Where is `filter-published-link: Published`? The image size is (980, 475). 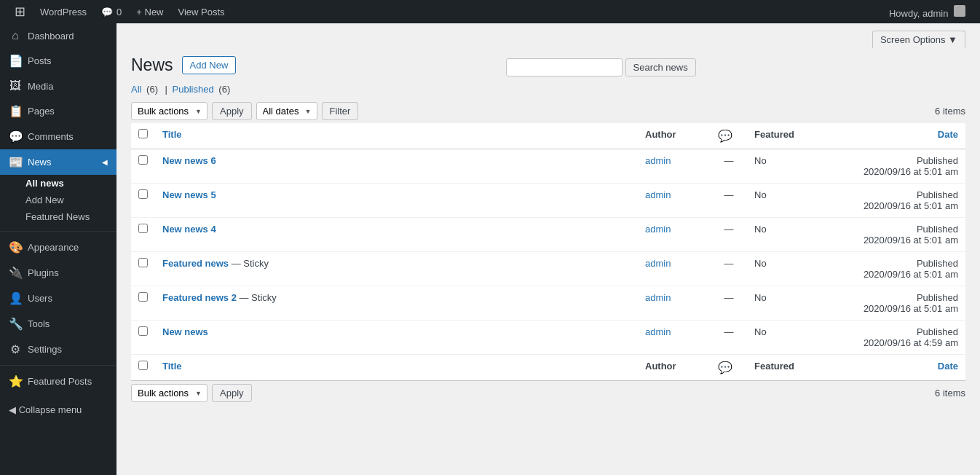 filter-published-link: Published is located at coordinates (194, 89).